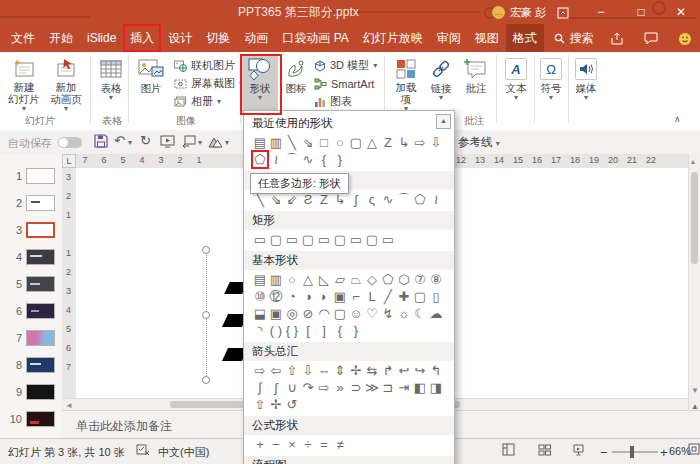 The image size is (700, 464). I want to click on minimize-button: −, so click(601, 12).